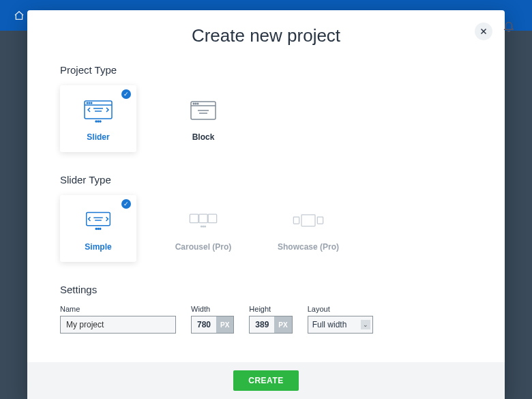 The image size is (532, 399). What do you see at coordinates (213, 319) in the screenshot?
I see `width-field: Width PX` at bounding box center [213, 319].